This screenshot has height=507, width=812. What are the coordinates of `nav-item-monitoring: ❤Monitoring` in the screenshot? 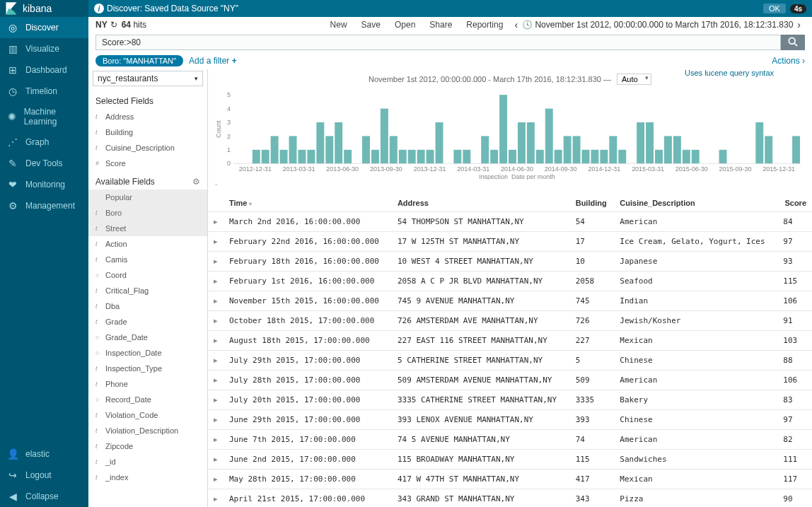 It's located at (44, 185).